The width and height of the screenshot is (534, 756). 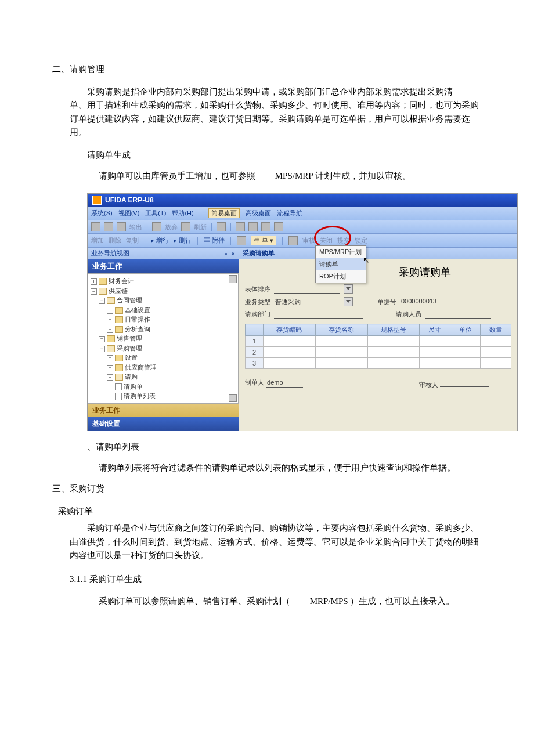 What do you see at coordinates (134, 386) in the screenshot?
I see `tree-reqbill: 请购单` at bounding box center [134, 386].